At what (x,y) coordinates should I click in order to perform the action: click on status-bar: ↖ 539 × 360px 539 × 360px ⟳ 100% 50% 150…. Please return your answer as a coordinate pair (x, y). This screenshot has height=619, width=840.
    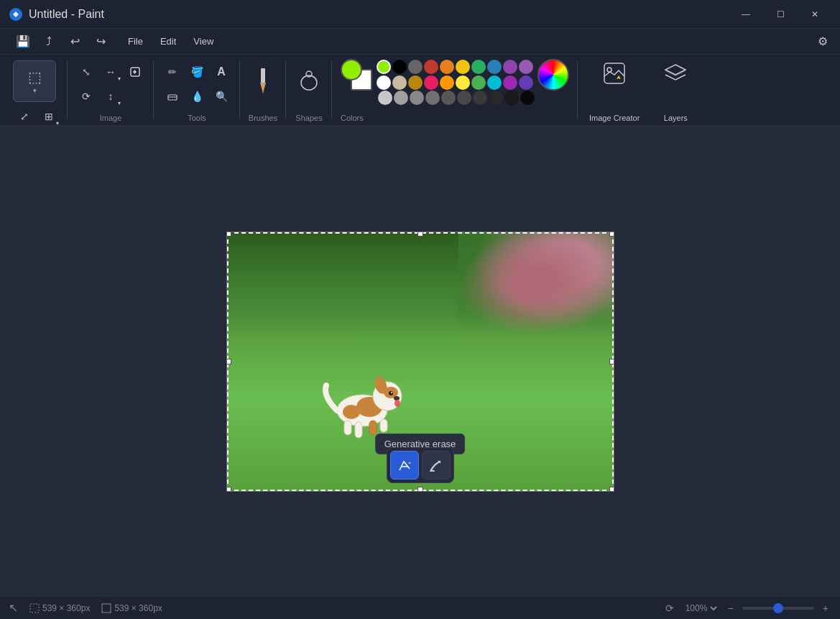
    Looking at the image, I should click on (420, 607).